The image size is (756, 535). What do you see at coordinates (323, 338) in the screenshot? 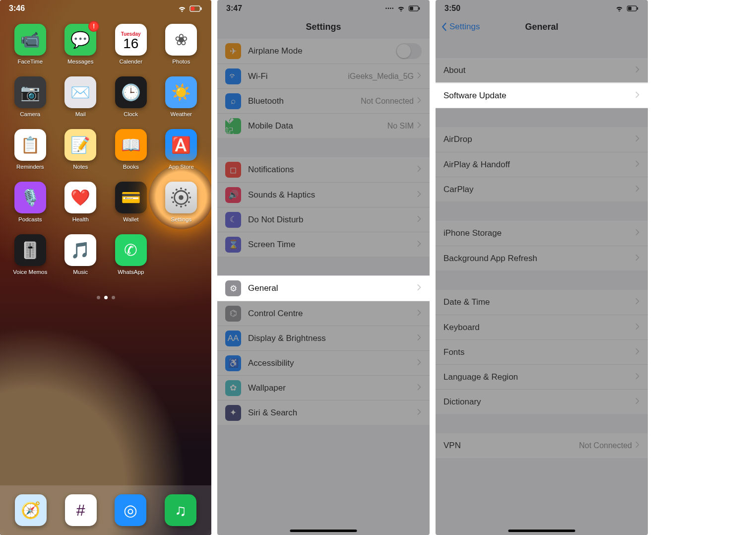
I see `row-display-brightness: AADisplay & Brightness` at bounding box center [323, 338].